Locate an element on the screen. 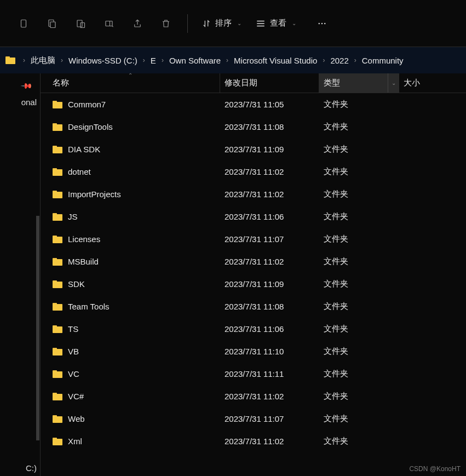 The height and width of the screenshot is (476, 466). table-row: SDK2023/7/31 11:09文件夹 is located at coordinates (253, 284).